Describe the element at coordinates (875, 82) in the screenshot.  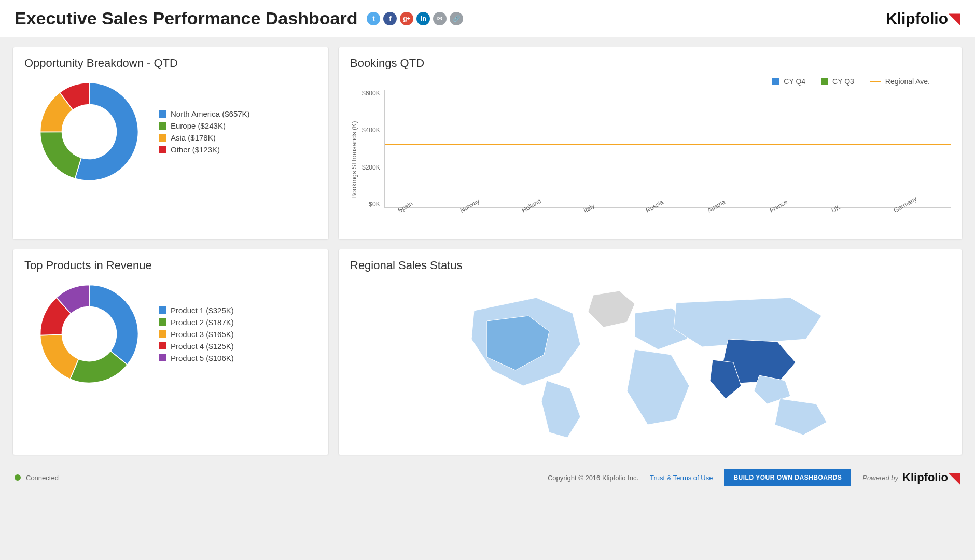
I see `legend-line-swatch-icon` at that location.